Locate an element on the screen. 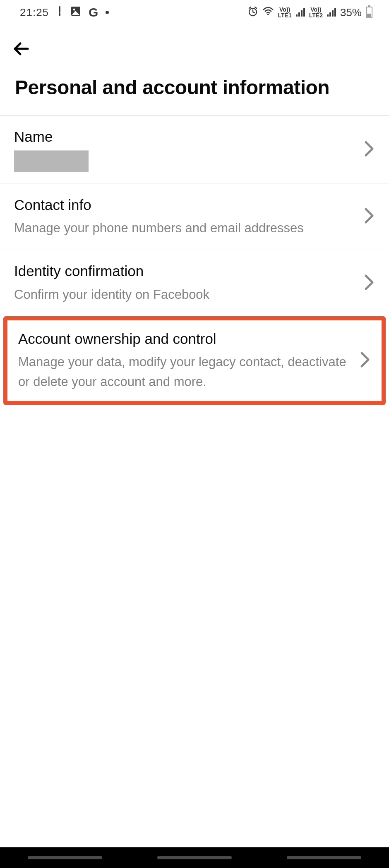 This screenshot has height=868, width=389. priority-icon is located at coordinates (60, 12).